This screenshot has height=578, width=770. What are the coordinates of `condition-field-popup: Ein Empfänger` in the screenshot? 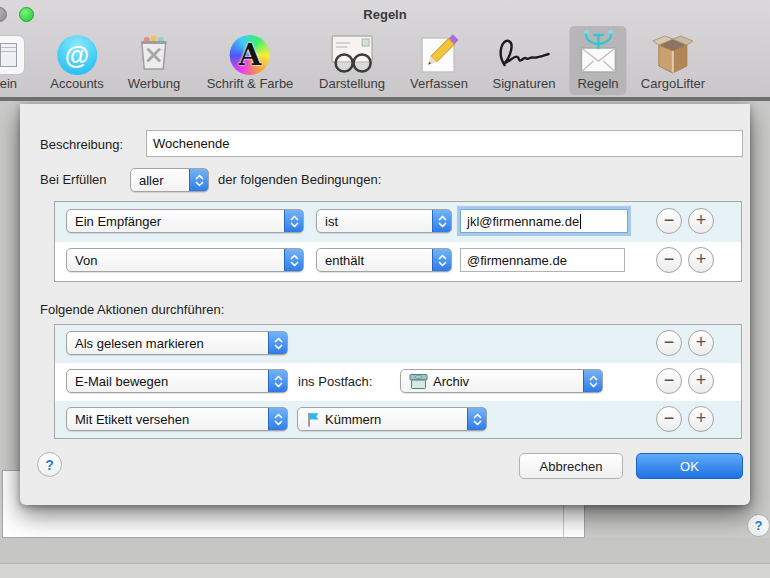 It's located at (185, 221).